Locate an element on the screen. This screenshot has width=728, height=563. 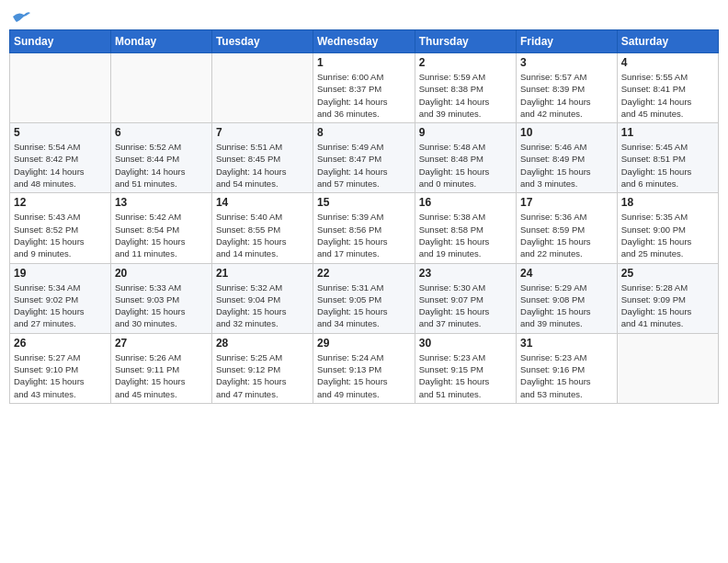
day-number: 28 is located at coordinates (263, 343).